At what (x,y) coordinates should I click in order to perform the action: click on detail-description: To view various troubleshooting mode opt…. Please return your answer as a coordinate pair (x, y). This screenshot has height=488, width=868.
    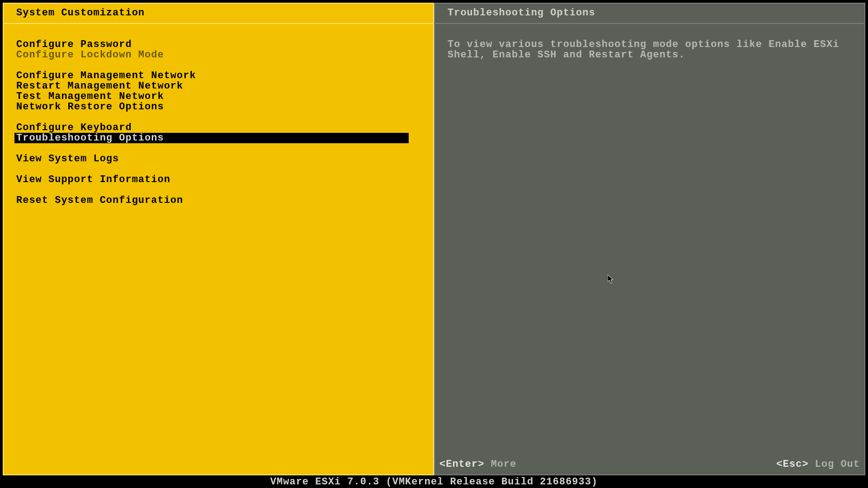
    Looking at the image, I should click on (650, 42).